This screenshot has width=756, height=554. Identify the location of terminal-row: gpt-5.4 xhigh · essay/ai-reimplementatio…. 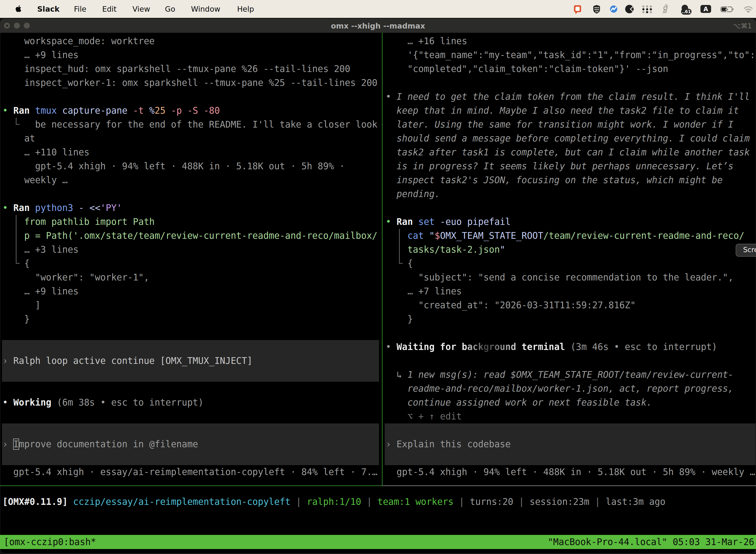
(190, 472).